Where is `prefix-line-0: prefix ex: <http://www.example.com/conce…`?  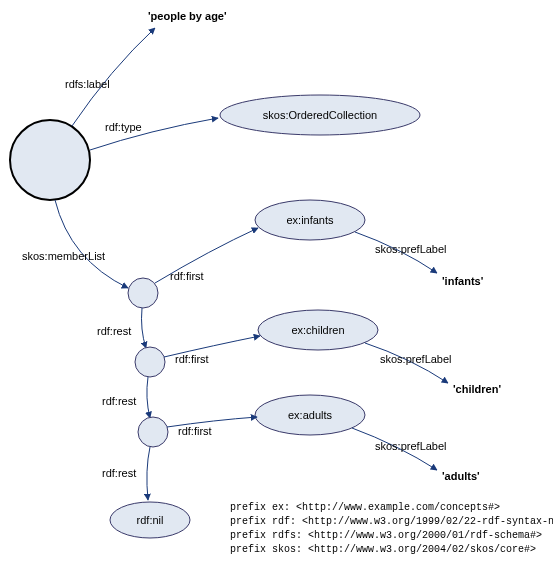 prefix-line-0: prefix ex: <http://www.example.com/conce… is located at coordinates (365, 508).